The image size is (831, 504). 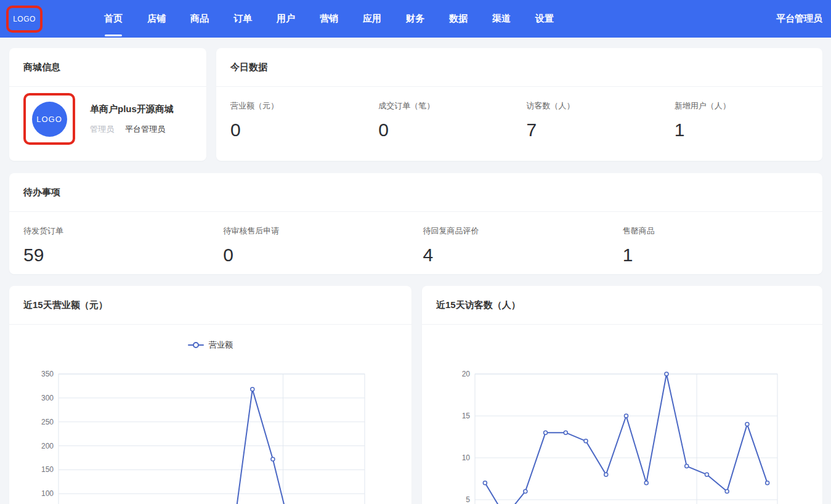 What do you see at coordinates (243, 18) in the screenshot?
I see `nav-item-order: 订单` at bounding box center [243, 18].